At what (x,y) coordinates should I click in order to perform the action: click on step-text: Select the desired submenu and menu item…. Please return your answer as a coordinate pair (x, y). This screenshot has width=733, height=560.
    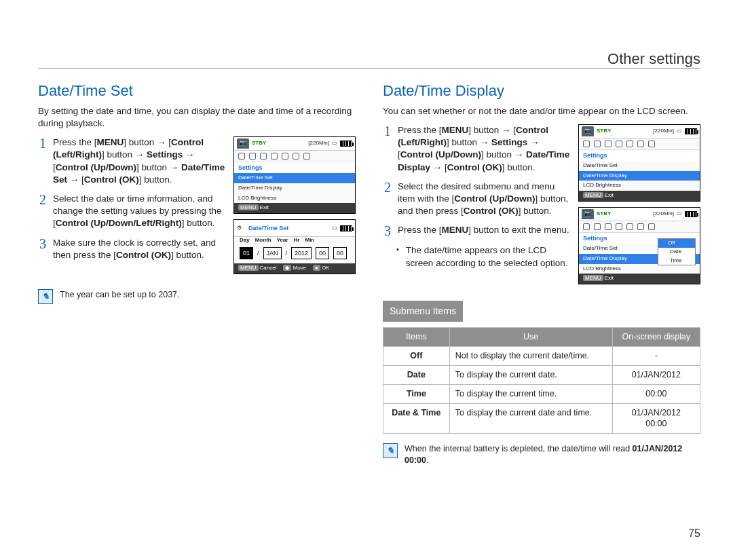
    Looking at the image, I should click on (484, 200).